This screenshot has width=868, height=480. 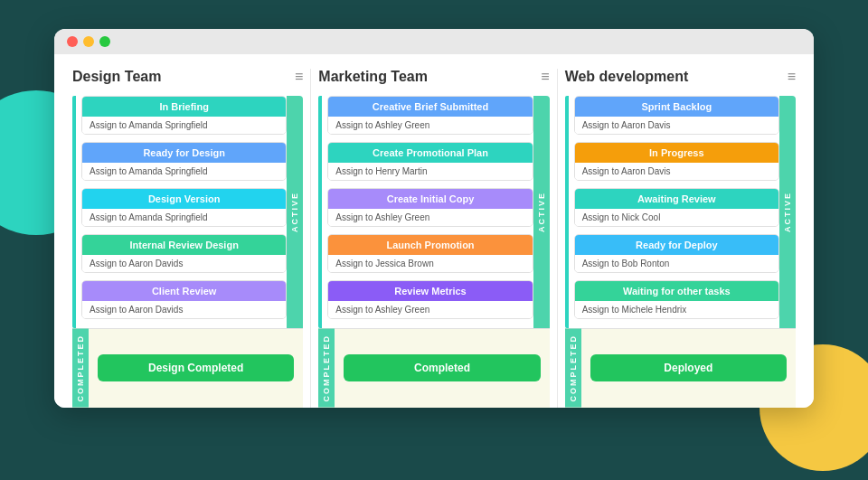 What do you see at coordinates (184, 253) in the screenshot?
I see `card-c4: Internal Review DesignAssign to Aaron Da…` at bounding box center [184, 253].